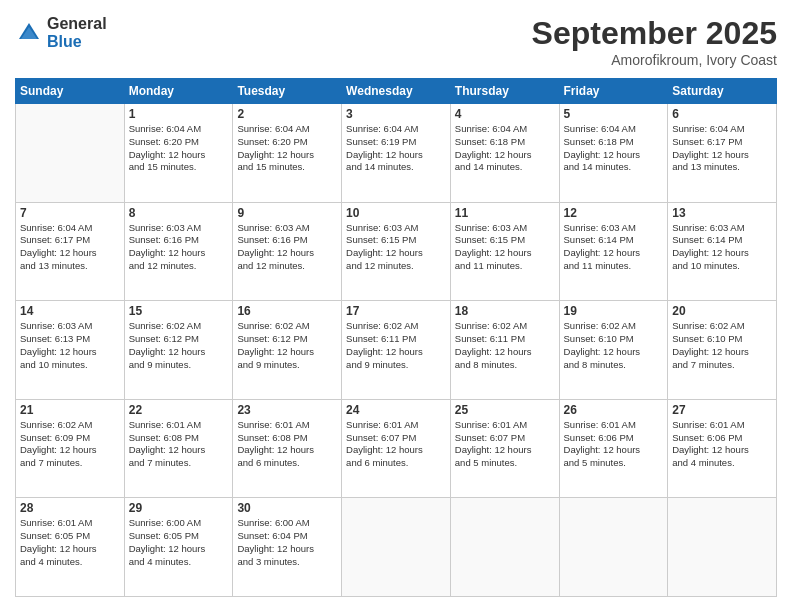 The image size is (792, 612). I want to click on day-number: 16, so click(287, 311).